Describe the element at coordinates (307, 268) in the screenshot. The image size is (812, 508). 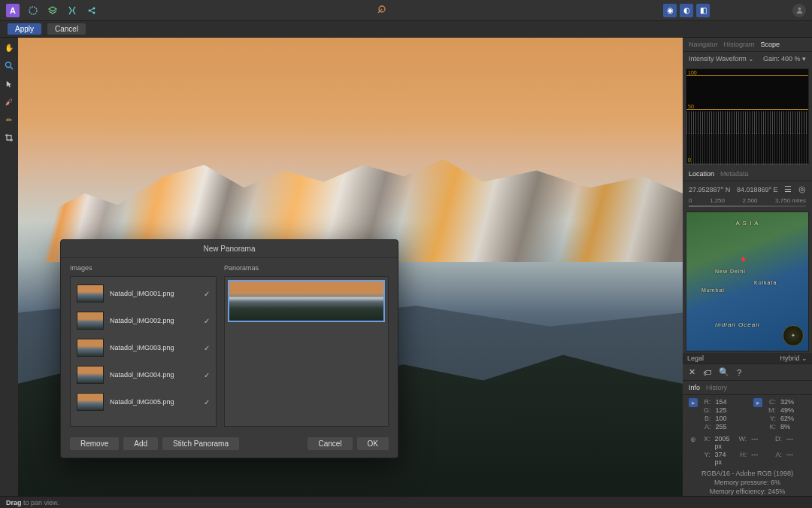
I see `panoramas-header: Panoramas` at that location.